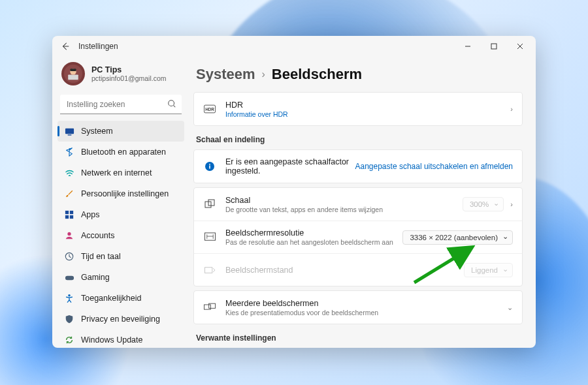 The image size is (588, 385). I want to click on sidebar-item-label: Bluetooth en apparaten, so click(123, 152).